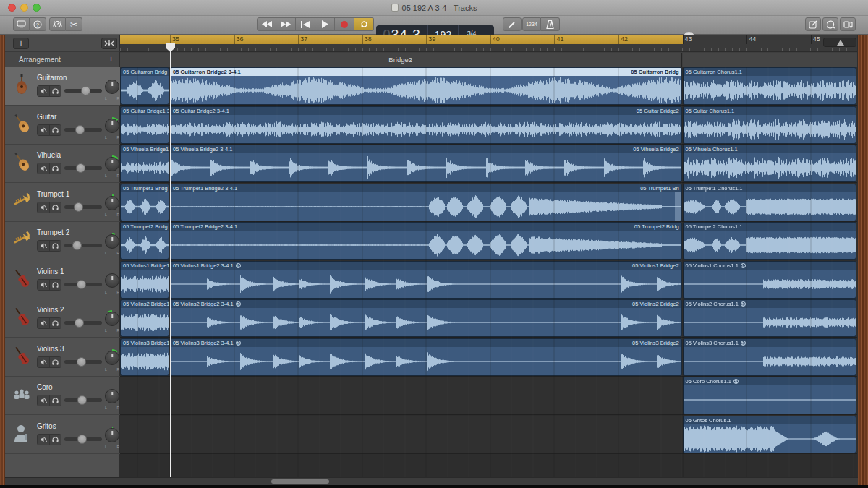 Image resolution: width=868 pixels, height=488 pixels. Describe the element at coordinates (770, 280) in the screenshot. I see `audio-region: 05 Violins1 Chorus1.1⇅` at that location.